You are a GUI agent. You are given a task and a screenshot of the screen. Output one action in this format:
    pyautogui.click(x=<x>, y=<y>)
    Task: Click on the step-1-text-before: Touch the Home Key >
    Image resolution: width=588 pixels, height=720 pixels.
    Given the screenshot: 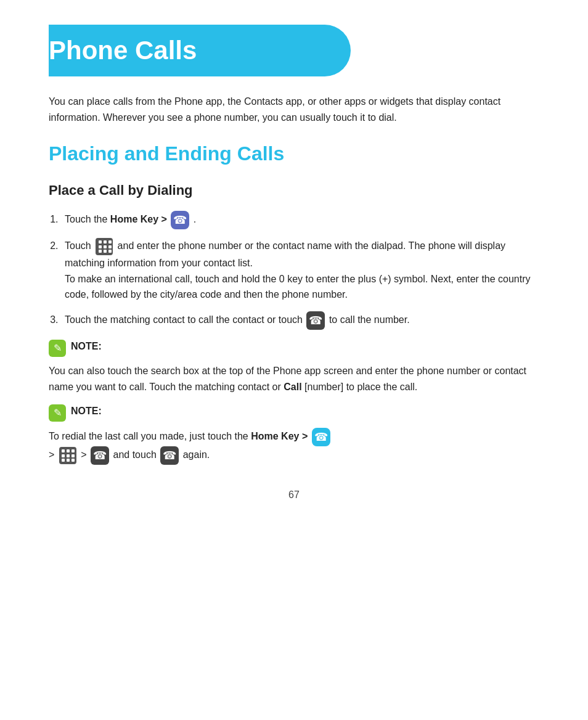 What is the action you would take?
    pyautogui.click(x=117, y=219)
    